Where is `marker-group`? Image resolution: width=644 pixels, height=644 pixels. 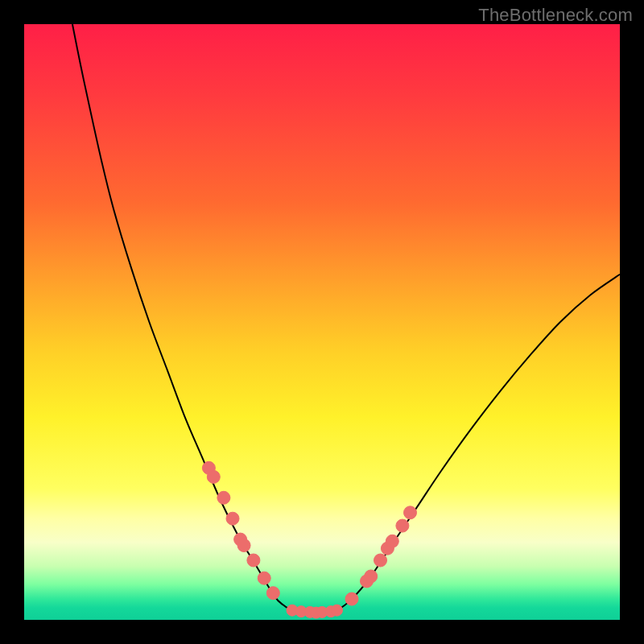
marker-group is located at coordinates (309, 539).